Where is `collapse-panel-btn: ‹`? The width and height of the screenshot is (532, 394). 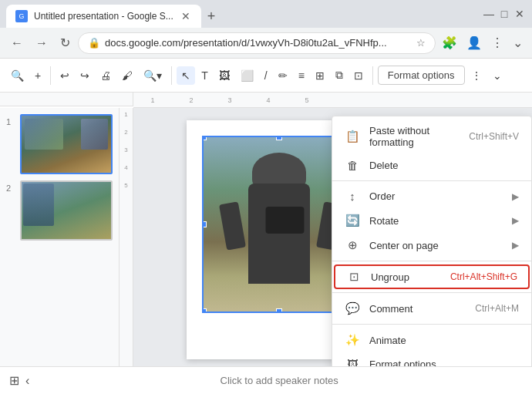
collapse-panel-btn: ‹ is located at coordinates (28, 381).